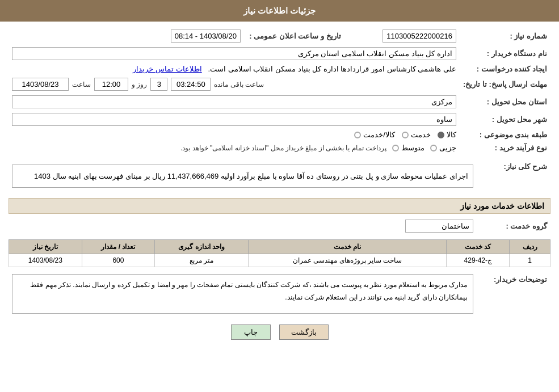 The width and height of the screenshot is (559, 392). What do you see at coordinates (118, 261) in the screenshot?
I see `cell-qty: 600` at bounding box center [118, 261].